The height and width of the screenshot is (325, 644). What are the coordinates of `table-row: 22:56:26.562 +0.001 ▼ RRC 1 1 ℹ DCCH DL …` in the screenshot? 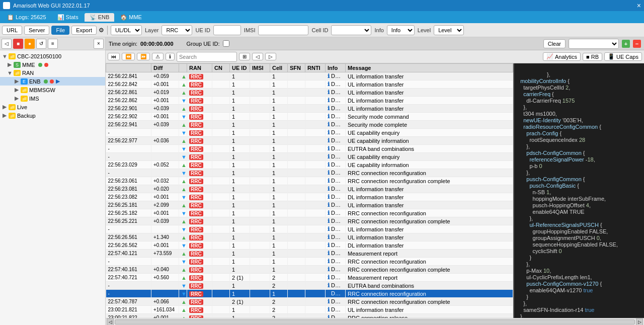 It's located at (310, 246).